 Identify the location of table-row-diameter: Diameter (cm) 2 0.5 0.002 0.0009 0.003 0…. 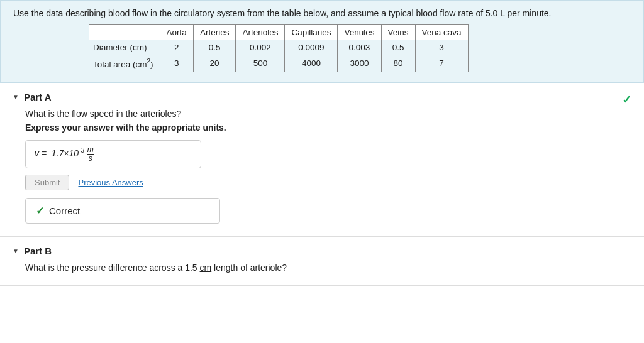
(279, 48).